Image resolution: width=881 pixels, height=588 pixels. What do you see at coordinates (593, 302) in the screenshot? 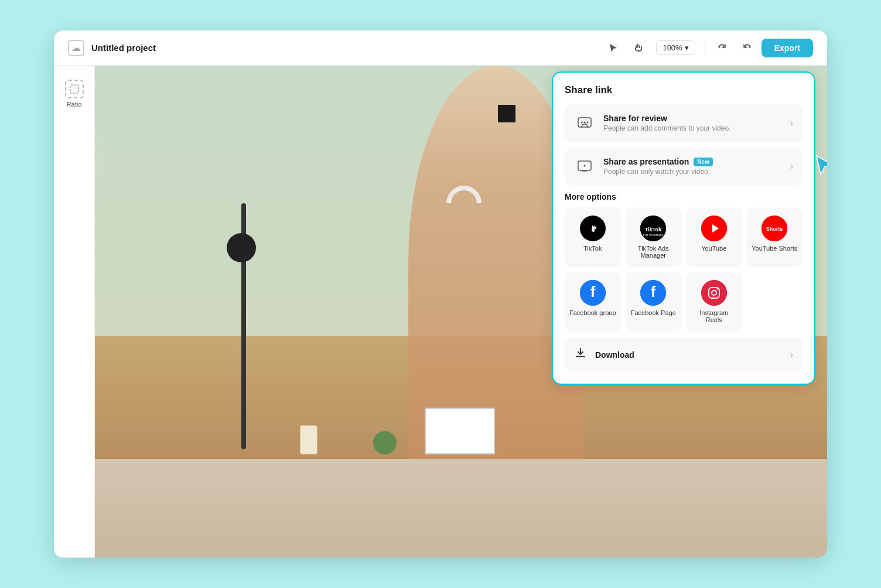
I see `platform-fb-group: f Facebook group` at bounding box center [593, 302].